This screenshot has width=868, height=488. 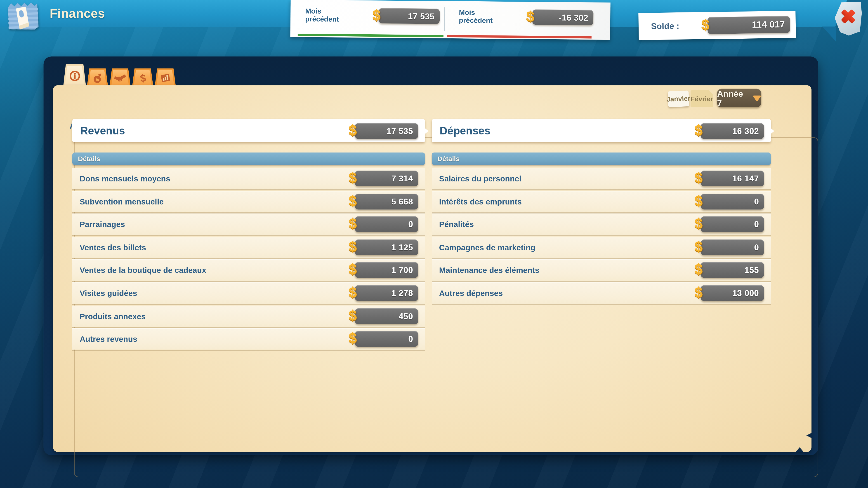 I want to click on row-value: 1 700, so click(x=386, y=270).